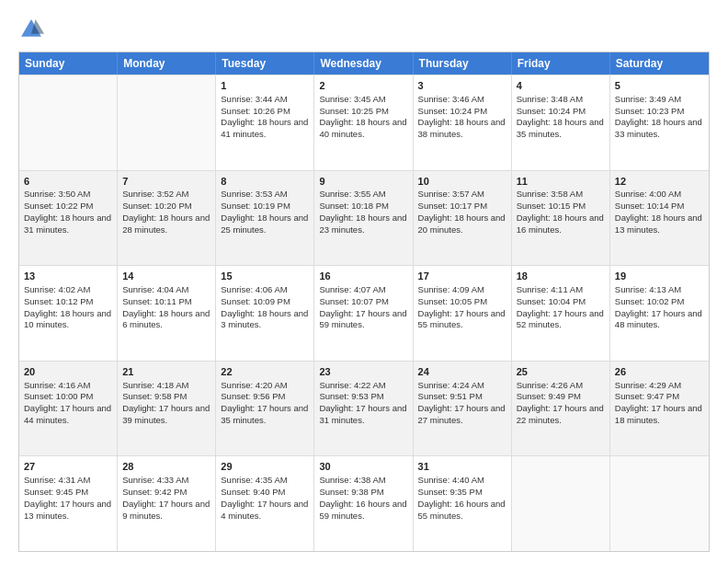 This screenshot has height=563, width=728. I want to click on calendar-cell: 23Sunrise: 4:22 AMSunset: 9:53 PMDayligh…, so click(364, 408).